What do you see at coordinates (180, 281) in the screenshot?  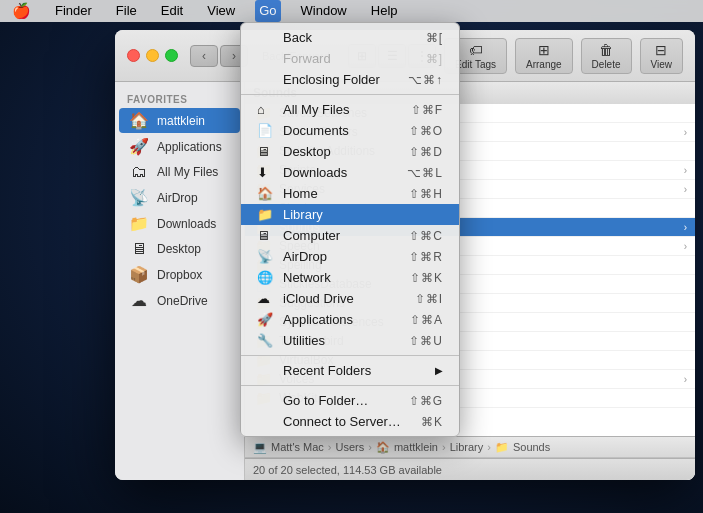 I see `sidebar: Favorites 🏠 mattklein 🚀 Applications 🗂 A…` at bounding box center [180, 281].